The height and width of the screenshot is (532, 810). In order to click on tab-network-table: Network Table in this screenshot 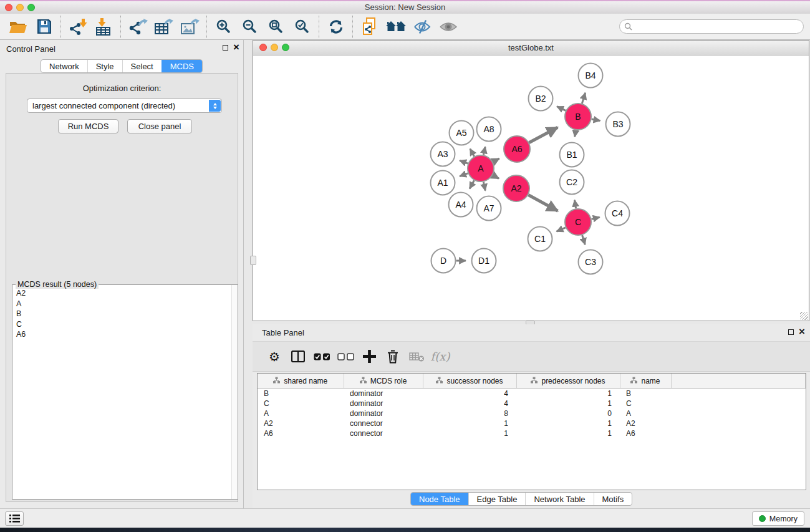, I will do `click(559, 499)`.